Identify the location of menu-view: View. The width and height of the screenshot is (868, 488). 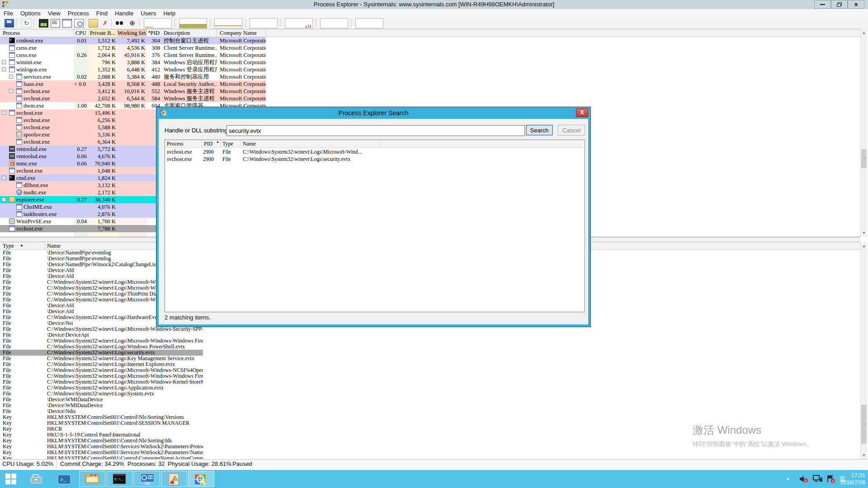
(54, 14).